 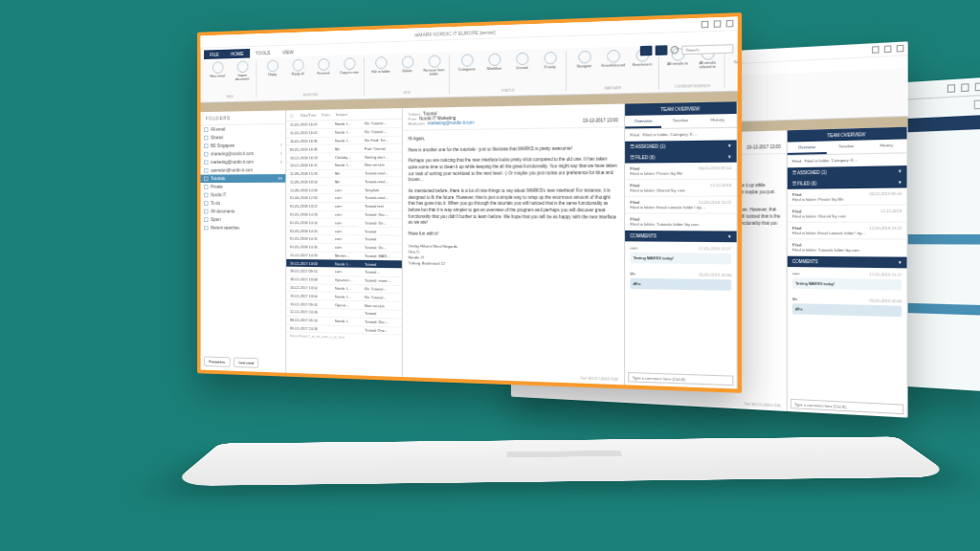 What do you see at coordinates (676, 50) in the screenshot?
I see `search-icon` at bounding box center [676, 50].